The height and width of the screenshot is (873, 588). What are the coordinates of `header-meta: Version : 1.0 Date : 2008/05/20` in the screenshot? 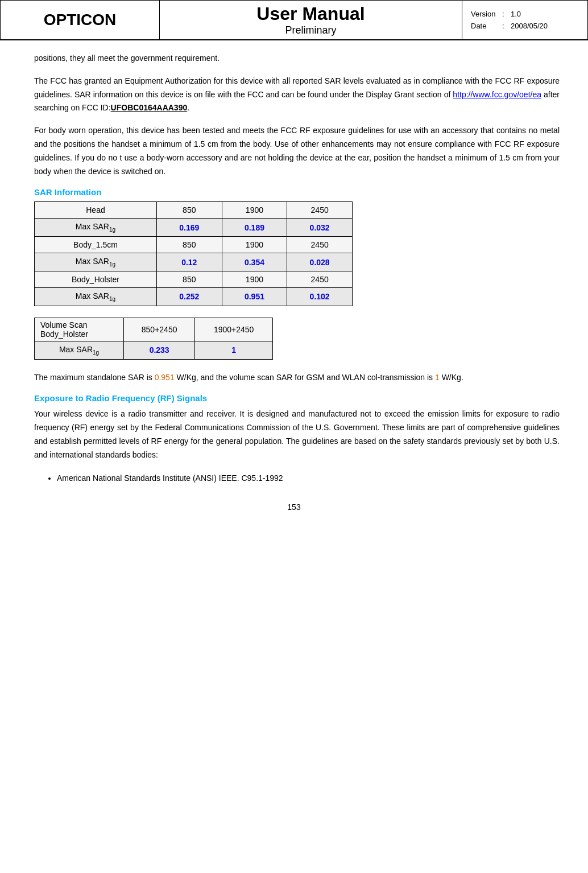 It's located at (525, 20).